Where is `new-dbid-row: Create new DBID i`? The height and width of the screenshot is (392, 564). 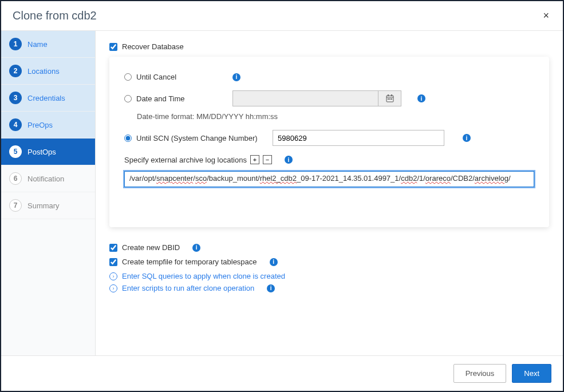
new-dbid-row: Create new DBID i is located at coordinates (329, 247).